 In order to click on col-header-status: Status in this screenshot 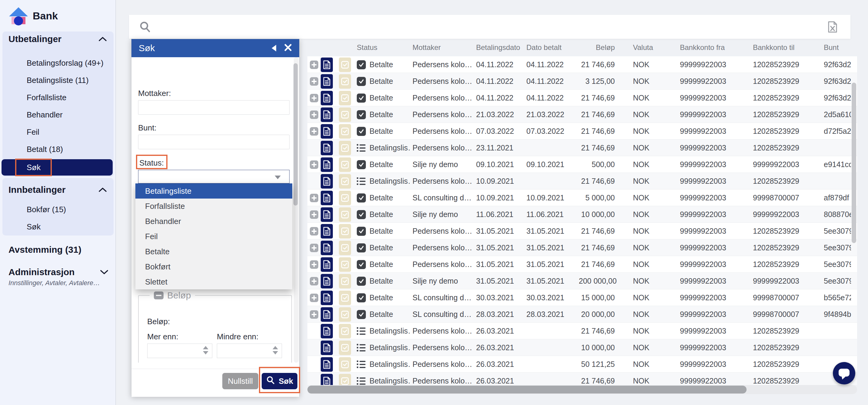, I will do `click(382, 48)`.